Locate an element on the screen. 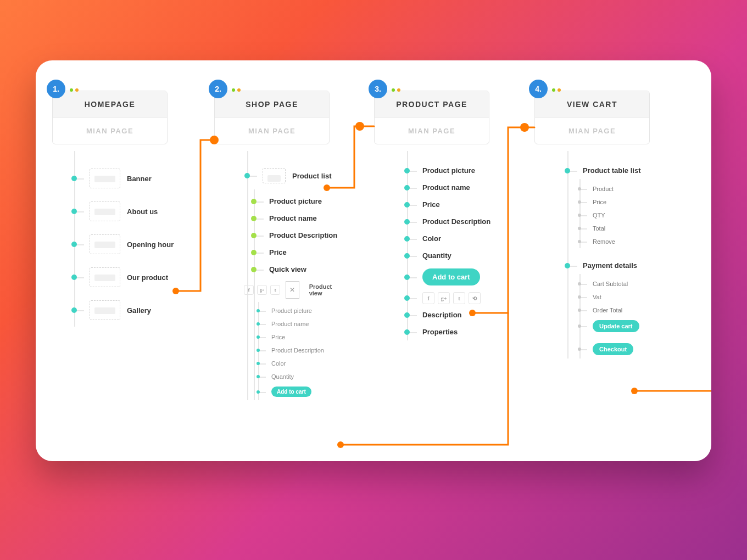 The width and height of the screenshot is (747, 560). product-list-subtree: Product picture Product name Product Des… is located at coordinates (296, 295).